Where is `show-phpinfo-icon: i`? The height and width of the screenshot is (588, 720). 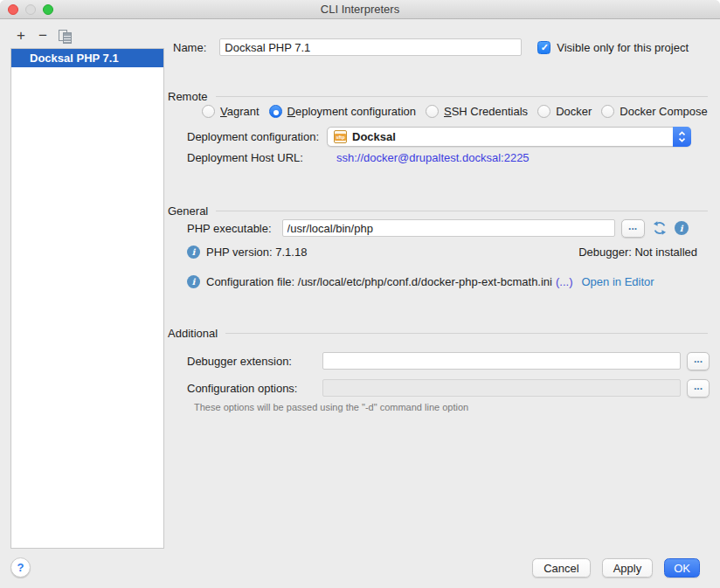 show-phpinfo-icon: i is located at coordinates (682, 228).